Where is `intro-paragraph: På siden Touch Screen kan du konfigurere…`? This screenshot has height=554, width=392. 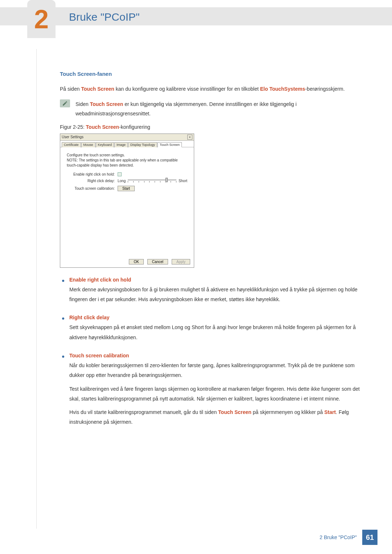
intro-paragraph: På siden Touch Screen kan du konfigurere… is located at coordinates (211, 89).